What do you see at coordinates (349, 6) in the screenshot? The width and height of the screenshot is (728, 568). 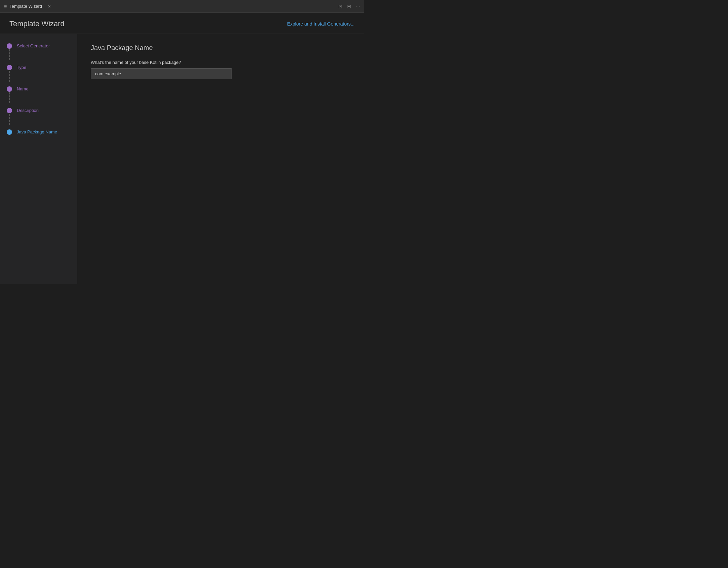 I see `title-bar-controls: ⊡ ⊟ ···` at bounding box center [349, 6].